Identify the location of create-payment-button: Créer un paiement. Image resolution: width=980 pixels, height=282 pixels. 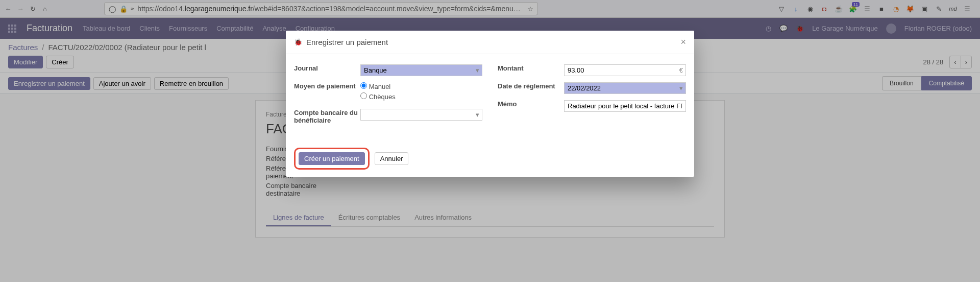
(332, 158).